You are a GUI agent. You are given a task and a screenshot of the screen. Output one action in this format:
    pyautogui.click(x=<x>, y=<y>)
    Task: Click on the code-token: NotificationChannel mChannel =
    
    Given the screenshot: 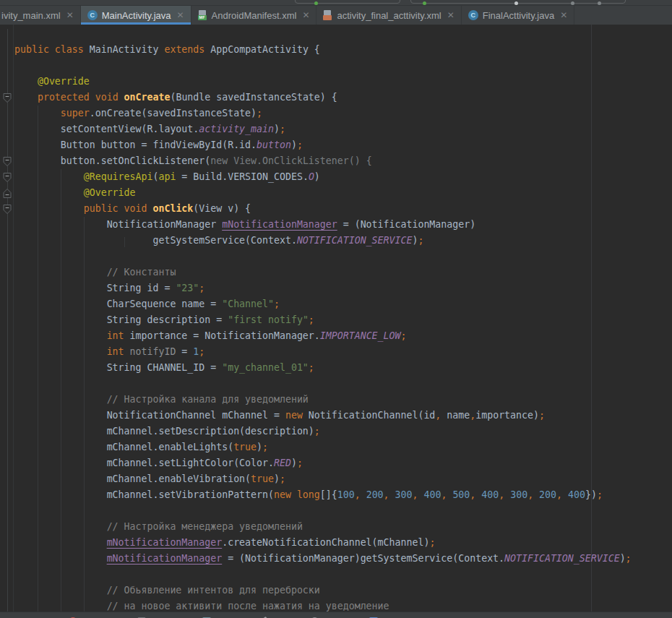 What is the action you would take?
    pyautogui.click(x=197, y=415)
    